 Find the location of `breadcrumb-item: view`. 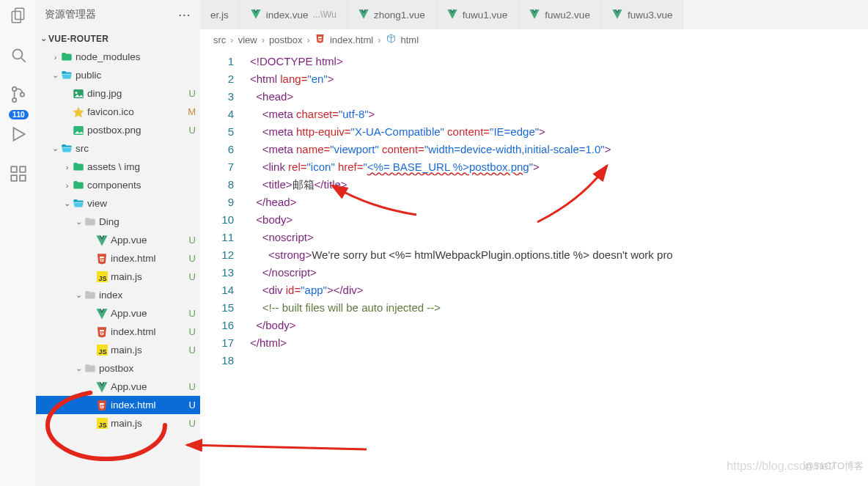

breadcrumb-item: view is located at coordinates (248, 40).